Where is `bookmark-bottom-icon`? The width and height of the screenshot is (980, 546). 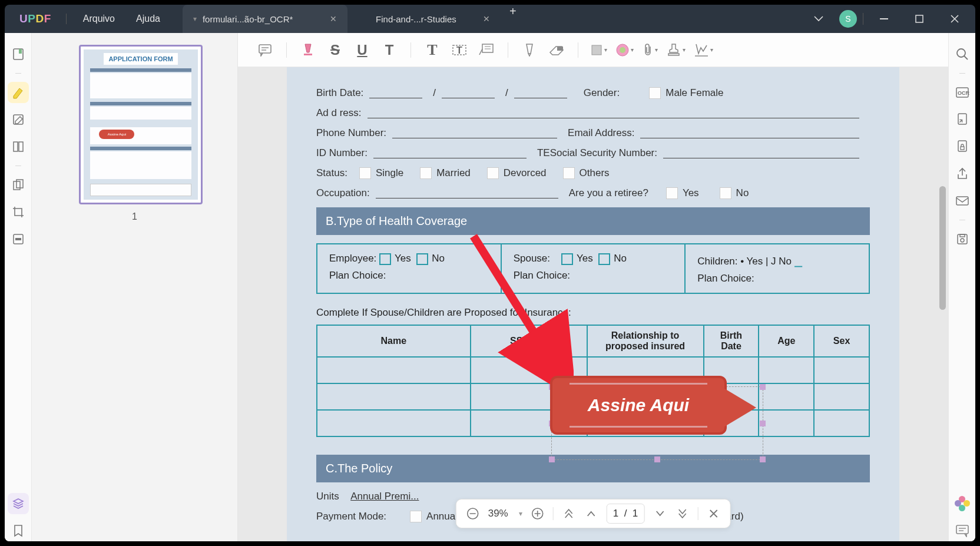 bookmark-bottom-icon is located at coordinates (18, 531).